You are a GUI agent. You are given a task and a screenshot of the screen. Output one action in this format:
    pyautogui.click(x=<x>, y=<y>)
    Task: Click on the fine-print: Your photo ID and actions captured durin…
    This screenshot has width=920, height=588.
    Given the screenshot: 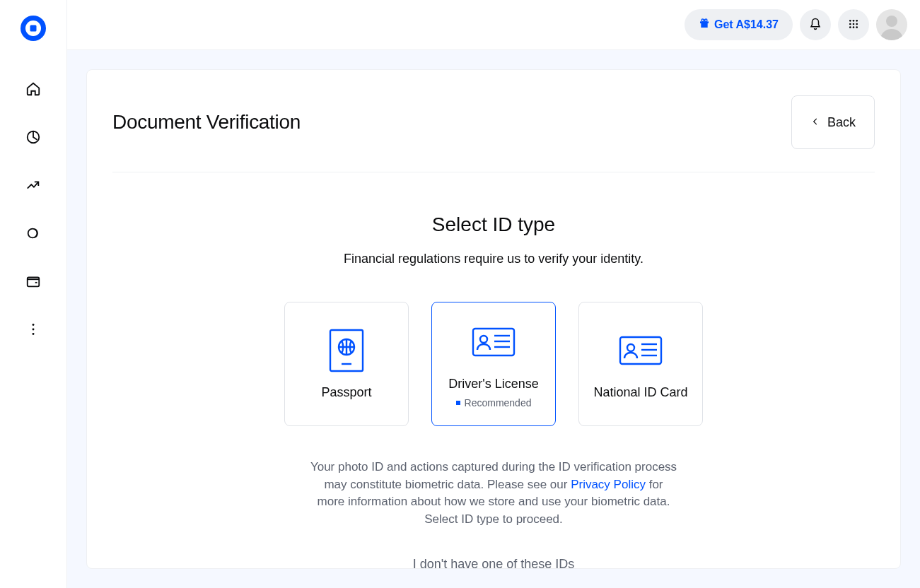 What is the action you would take?
    pyautogui.click(x=494, y=493)
    